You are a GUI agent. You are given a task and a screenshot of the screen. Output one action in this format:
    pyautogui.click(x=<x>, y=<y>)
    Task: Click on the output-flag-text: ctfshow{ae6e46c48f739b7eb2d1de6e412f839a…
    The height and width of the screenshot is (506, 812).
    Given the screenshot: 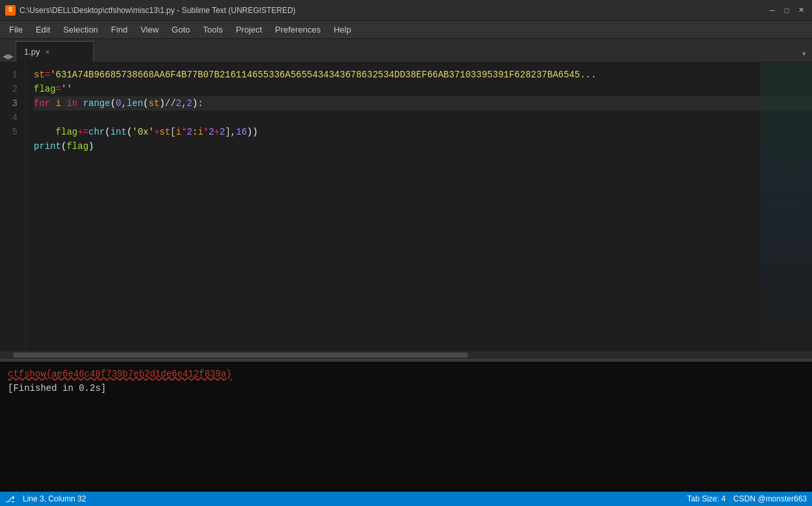 What is the action you would take?
    pyautogui.click(x=120, y=374)
    